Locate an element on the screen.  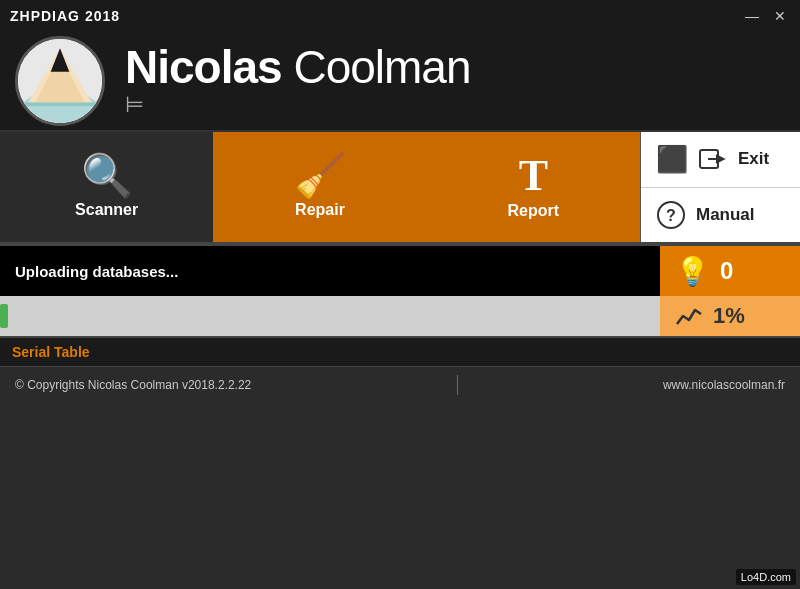
app-name: Nicolas Coolman is located at coordinates (455, 67).